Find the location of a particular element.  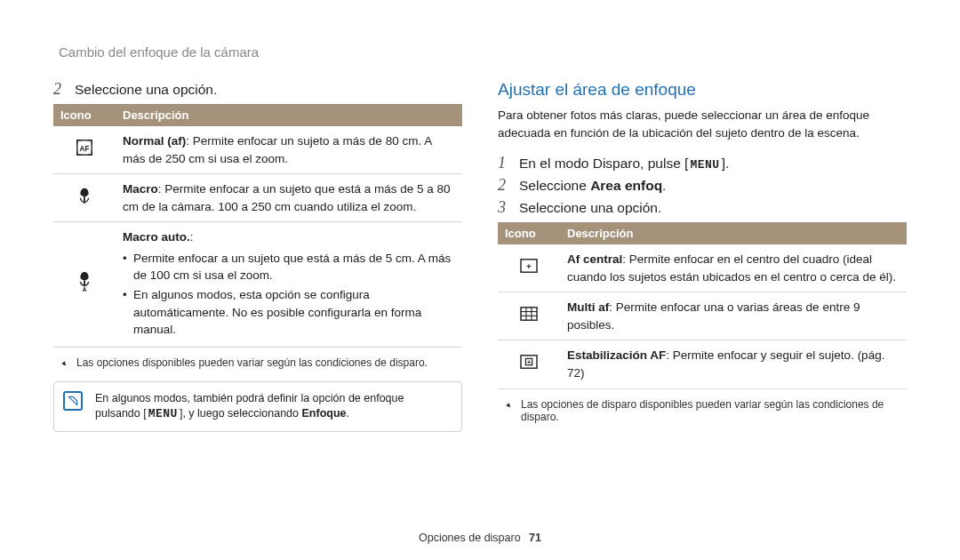

left-step-2: 2 Seleccione una opción. is located at coordinates (258, 89).